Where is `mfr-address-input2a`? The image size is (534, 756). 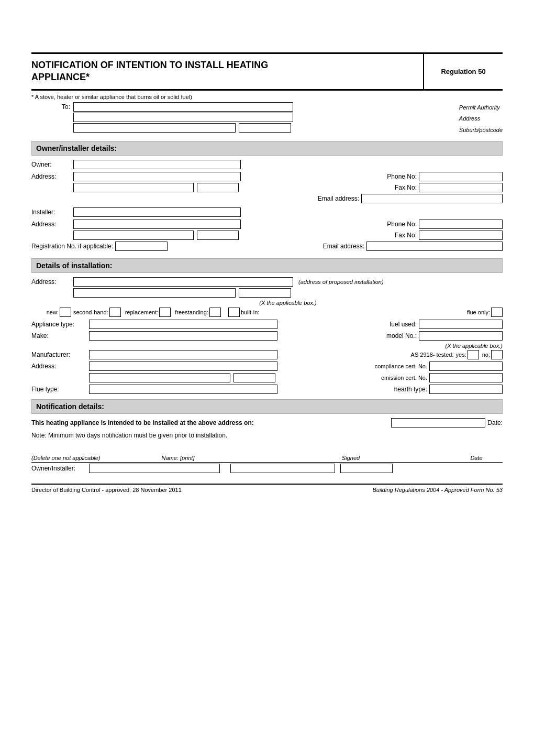 mfr-address-input2a is located at coordinates (160, 378).